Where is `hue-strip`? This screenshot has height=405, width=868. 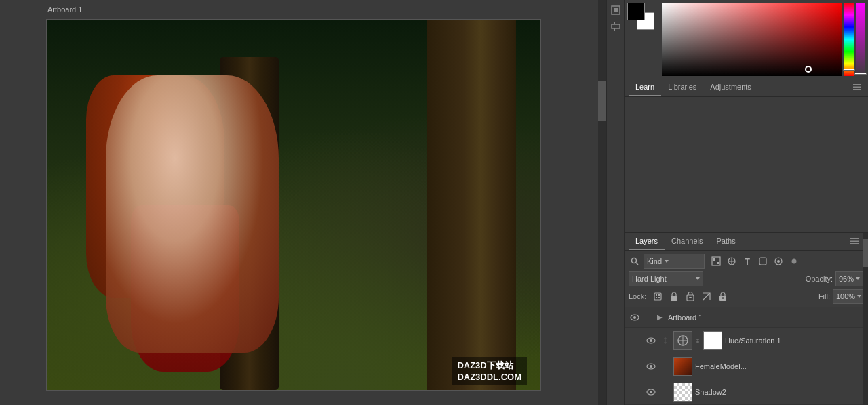
hue-strip is located at coordinates (849, 39).